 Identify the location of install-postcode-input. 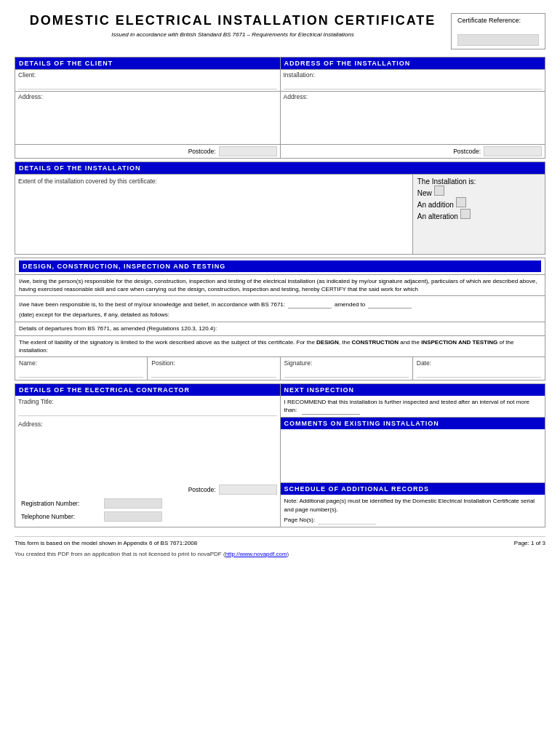
(513, 151).